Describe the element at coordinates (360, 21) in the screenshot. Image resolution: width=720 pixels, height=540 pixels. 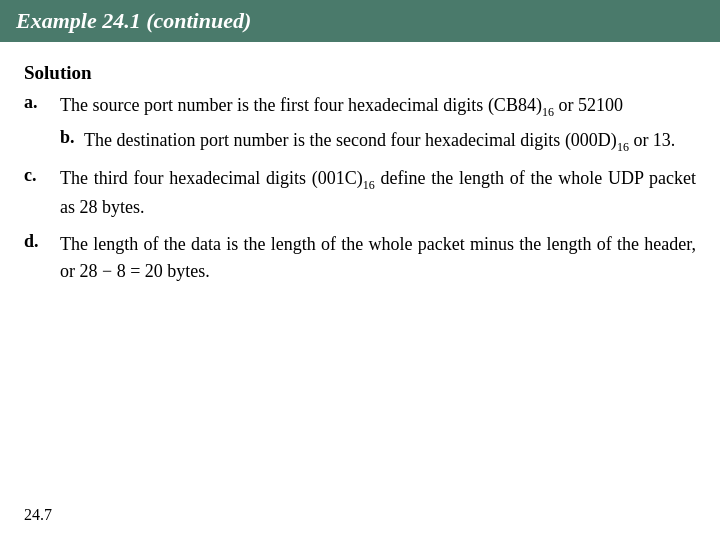
I see `header-bar: Example 24.1 (continued)` at that location.